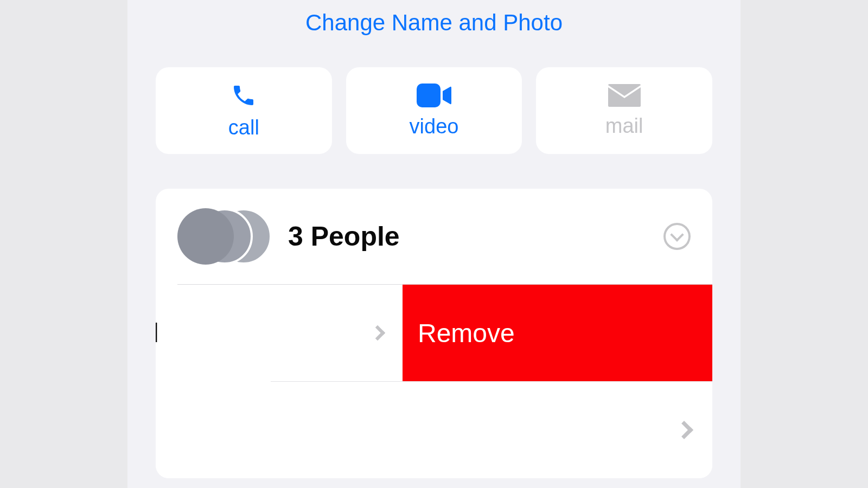 The width and height of the screenshot is (868, 488). I want to click on video-label: video, so click(434, 127).